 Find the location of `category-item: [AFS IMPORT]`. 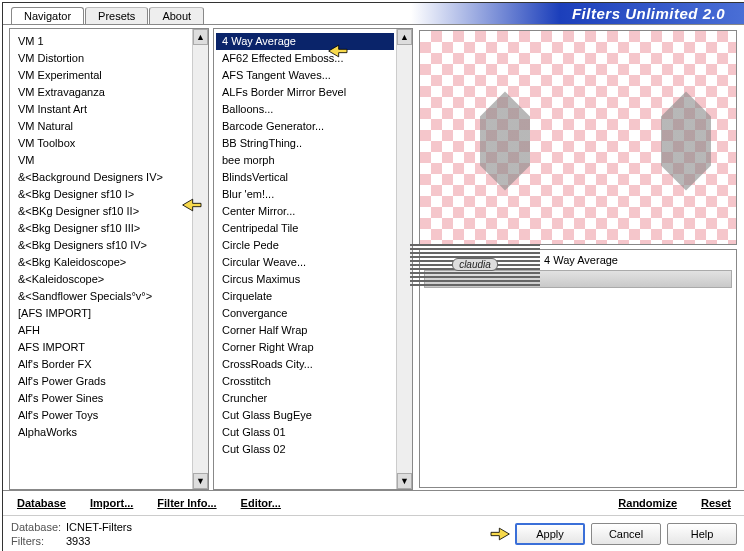

category-item: [AFS IMPORT] is located at coordinates (101, 314).